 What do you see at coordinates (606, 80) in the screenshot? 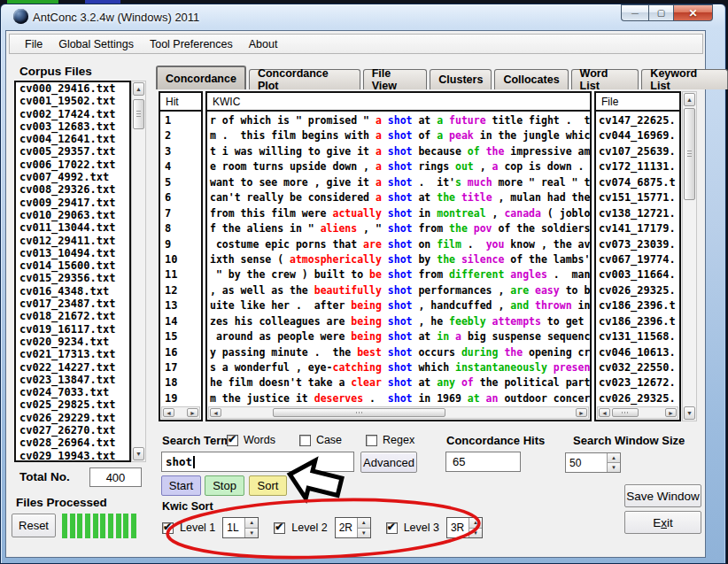
I see `tab-word-list: Word List` at bounding box center [606, 80].